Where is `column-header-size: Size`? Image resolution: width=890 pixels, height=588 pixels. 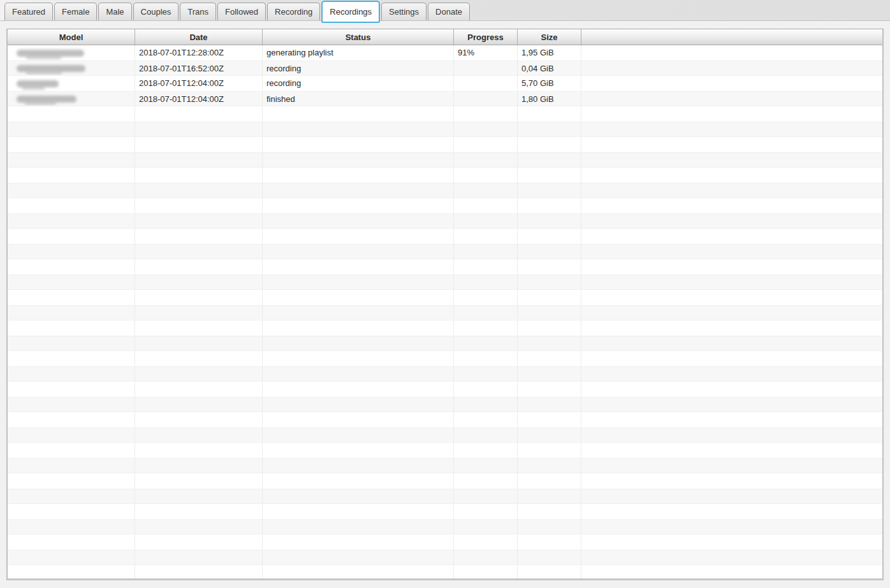
column-header-size: Size is located at coordinates (550, 37).